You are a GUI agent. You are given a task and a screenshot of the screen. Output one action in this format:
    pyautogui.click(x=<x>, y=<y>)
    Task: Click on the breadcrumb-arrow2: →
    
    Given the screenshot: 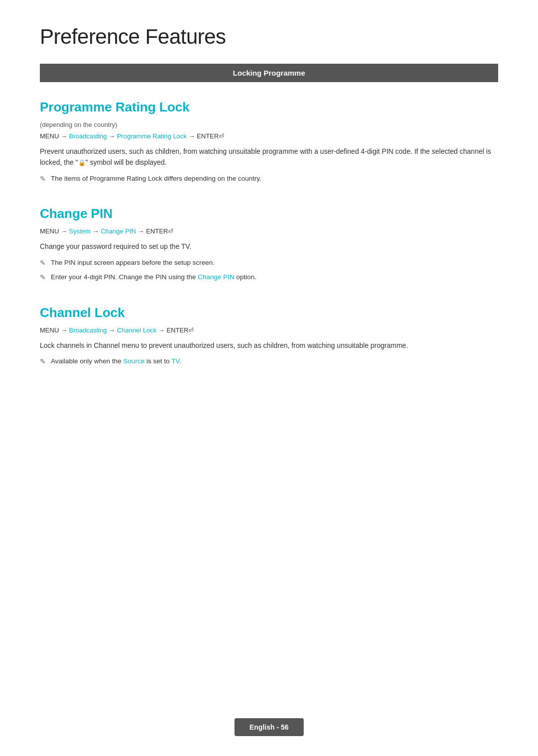 What is the action you would take?
    pyautogui.click(x=113, y=136)
    